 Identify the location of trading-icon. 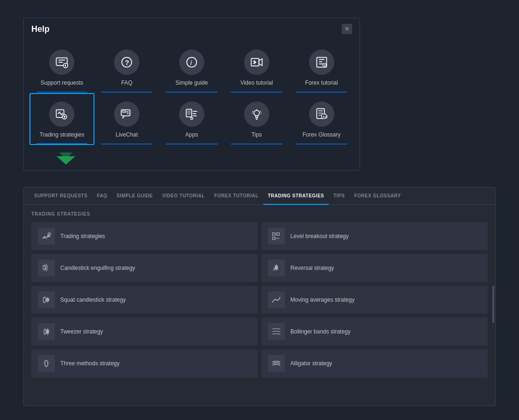
(62, 114).